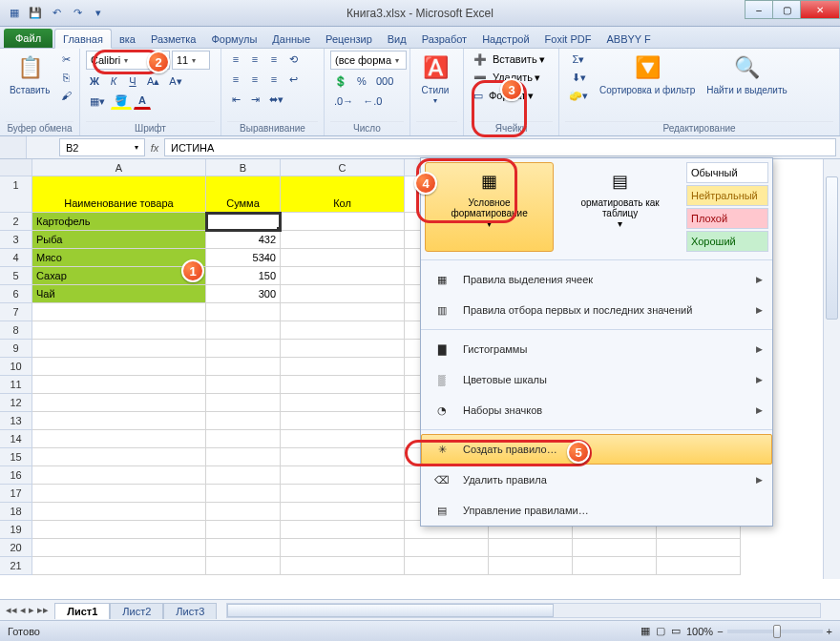 Image resolution: width=840 pixels, height=641 pixels. Describe the element at coordinates (16, 258) in the screenshot. I see `row-header: 4` at that location.